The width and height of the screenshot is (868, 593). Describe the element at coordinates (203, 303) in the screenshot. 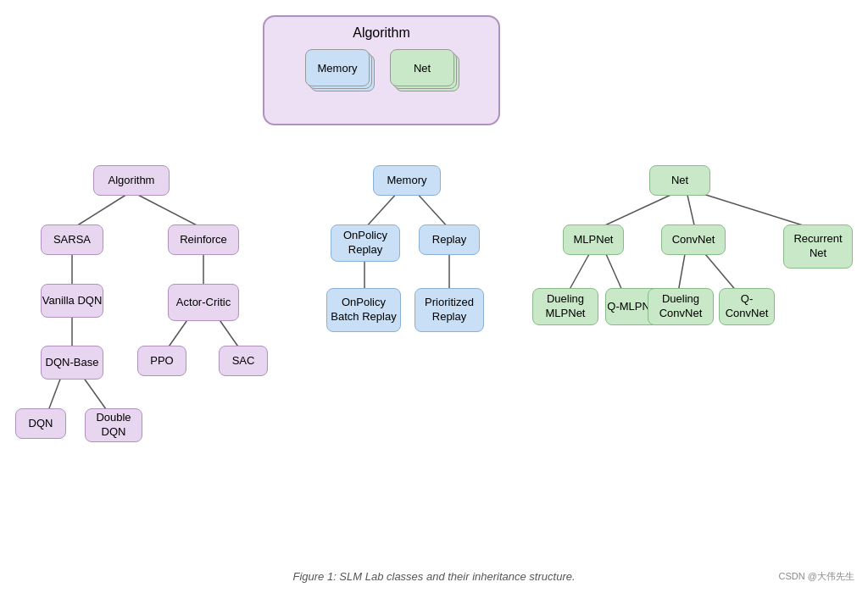

I see `node-actor-critic-label: Actor-Critic` at that location.